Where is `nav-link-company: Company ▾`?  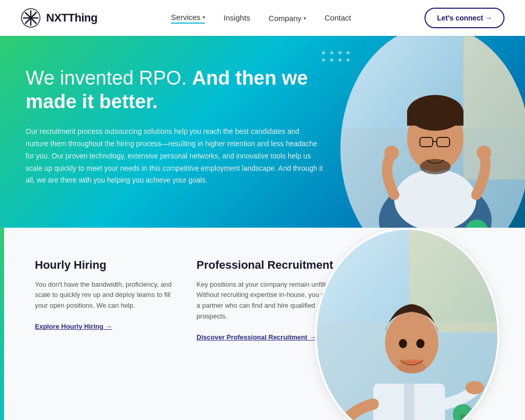
nav-link-company: Company ▾ is located at coordinates (287, 18).